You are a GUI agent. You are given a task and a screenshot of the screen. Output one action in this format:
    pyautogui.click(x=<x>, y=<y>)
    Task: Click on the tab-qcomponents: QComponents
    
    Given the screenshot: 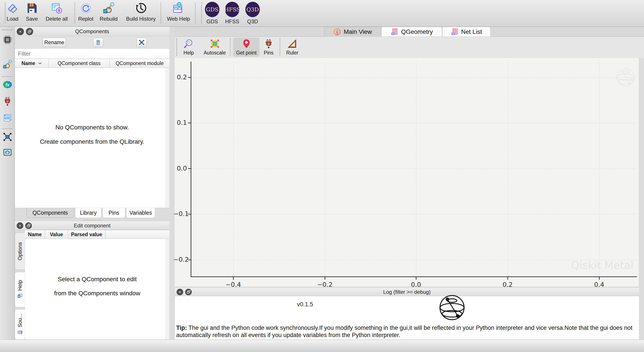 What is the action you would take?
    pyautogui.click(x=50, y=213)
    